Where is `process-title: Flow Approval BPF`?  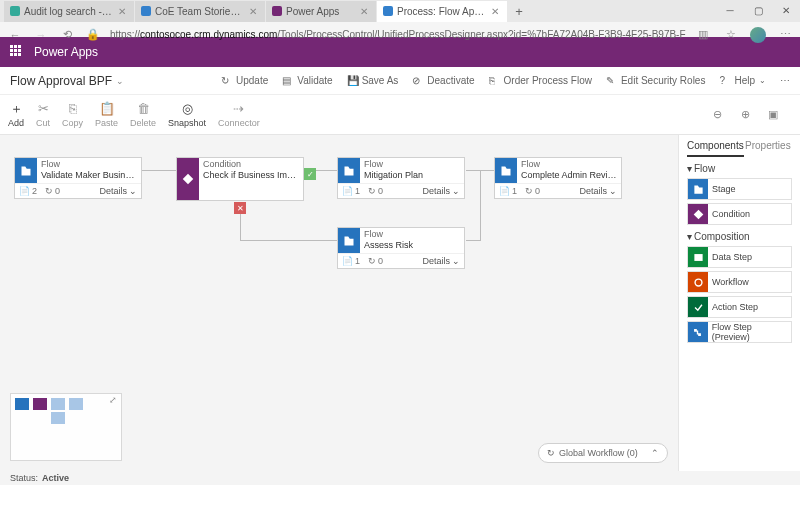 process-title: Flow Approval BPF is located at coordinates (61, 81).